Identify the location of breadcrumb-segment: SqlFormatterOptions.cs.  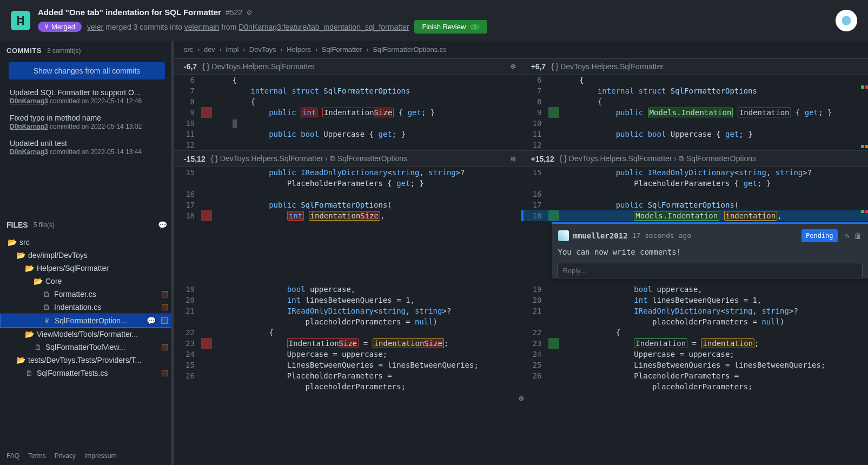
(410, 50).